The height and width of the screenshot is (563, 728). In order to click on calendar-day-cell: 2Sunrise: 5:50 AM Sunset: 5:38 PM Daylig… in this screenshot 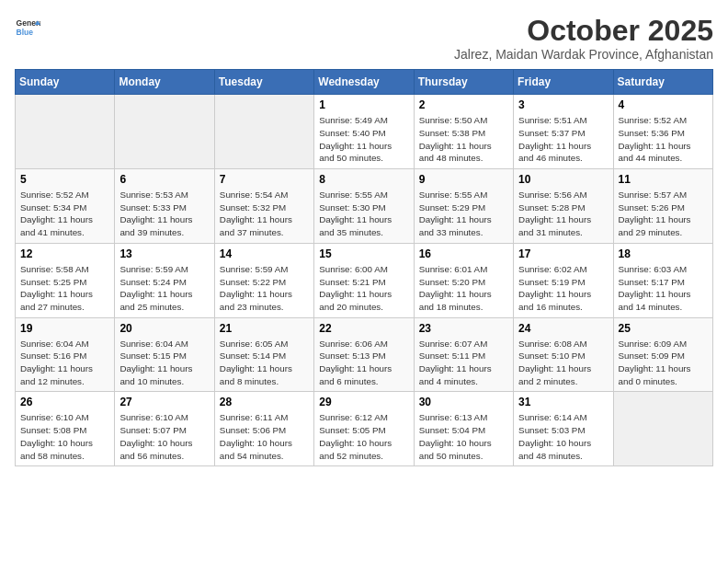, I will do `click(463, 132)`.